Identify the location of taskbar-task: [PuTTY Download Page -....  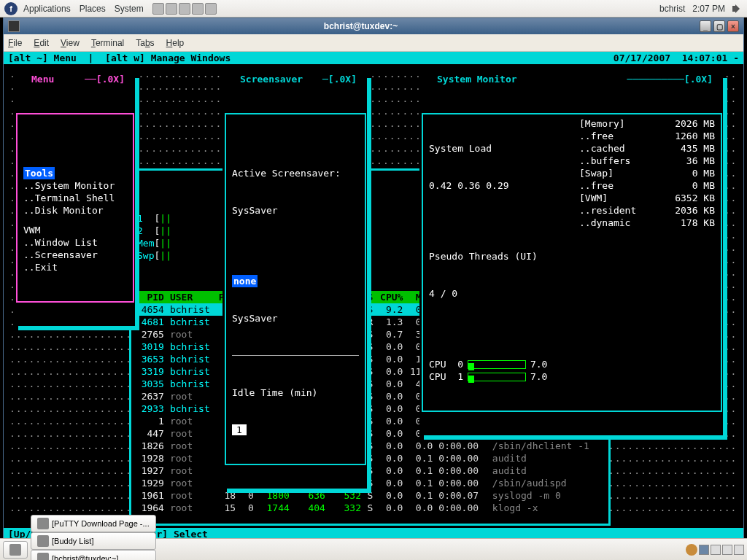
(93, 524).